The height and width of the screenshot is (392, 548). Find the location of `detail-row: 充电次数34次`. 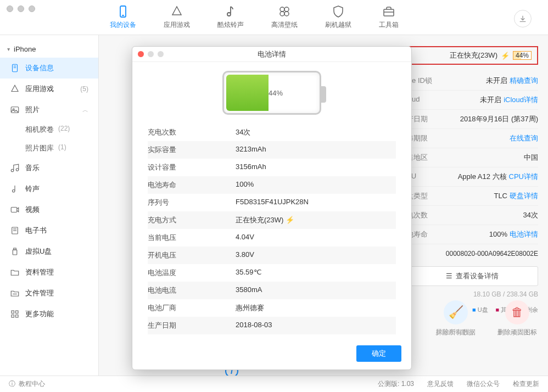

detail-row: 充电次数34次 is located at coordinates (272, 132).